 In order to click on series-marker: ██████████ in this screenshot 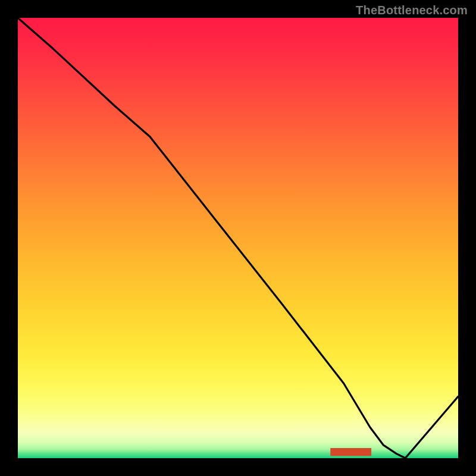, I will do `click(350, 452)`.